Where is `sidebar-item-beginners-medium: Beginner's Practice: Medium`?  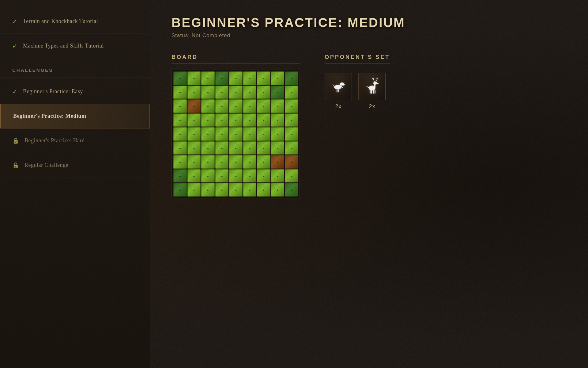
sidebar-item-beginners-medium: Beginner's Practice: Medium is located at coordinates (75, 116).